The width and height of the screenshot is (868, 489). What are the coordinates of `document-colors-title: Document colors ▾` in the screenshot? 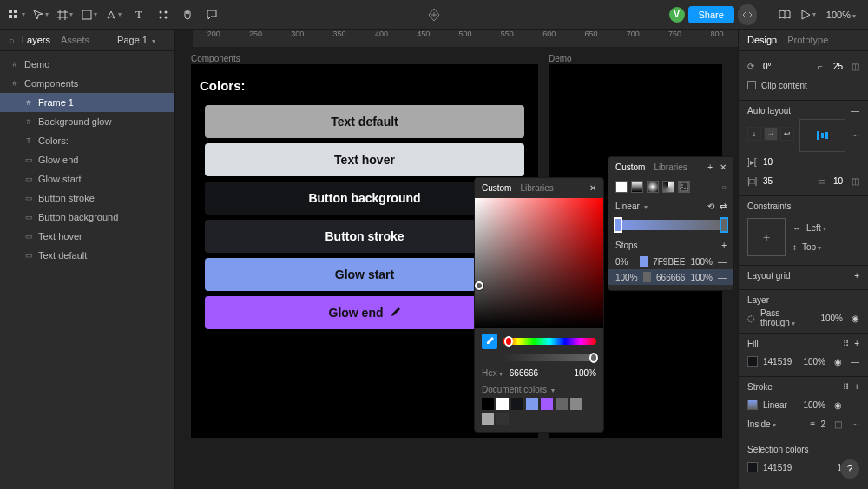 It's located at (539, 389).